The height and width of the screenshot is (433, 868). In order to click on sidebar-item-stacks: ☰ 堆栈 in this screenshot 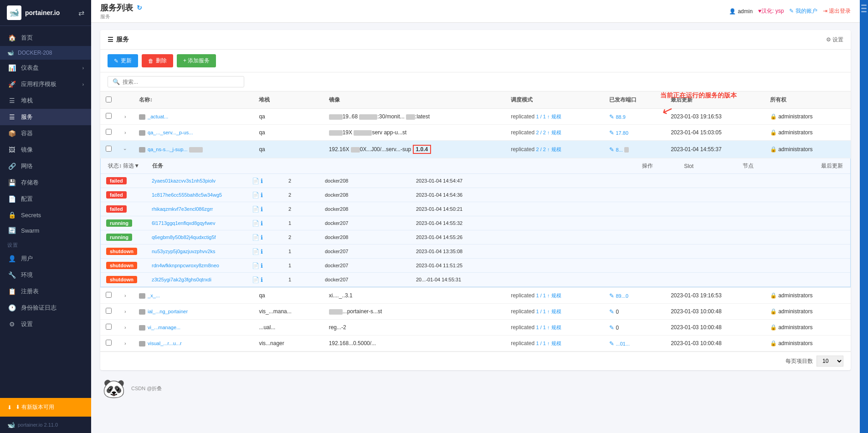, I will do `click(46, 101)`.